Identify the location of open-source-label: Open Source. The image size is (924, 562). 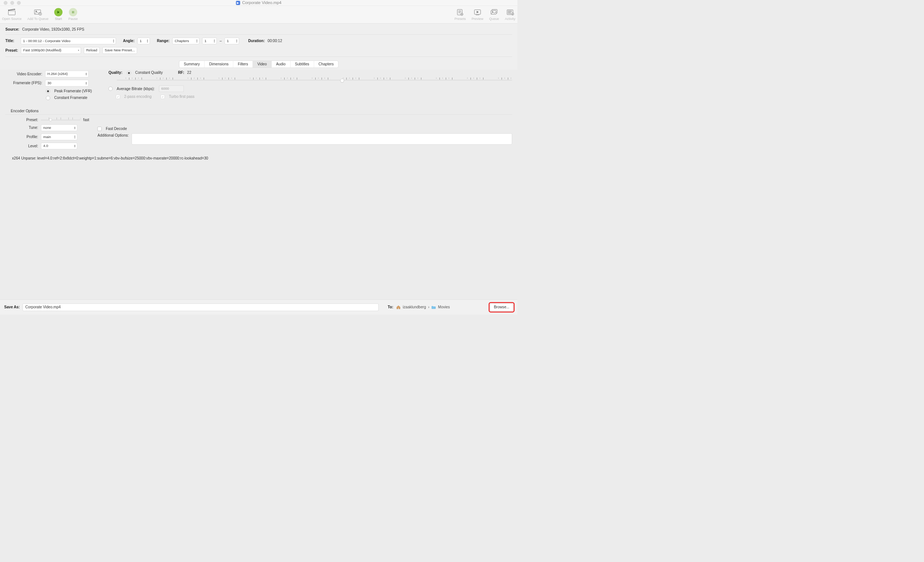
(12, 19).